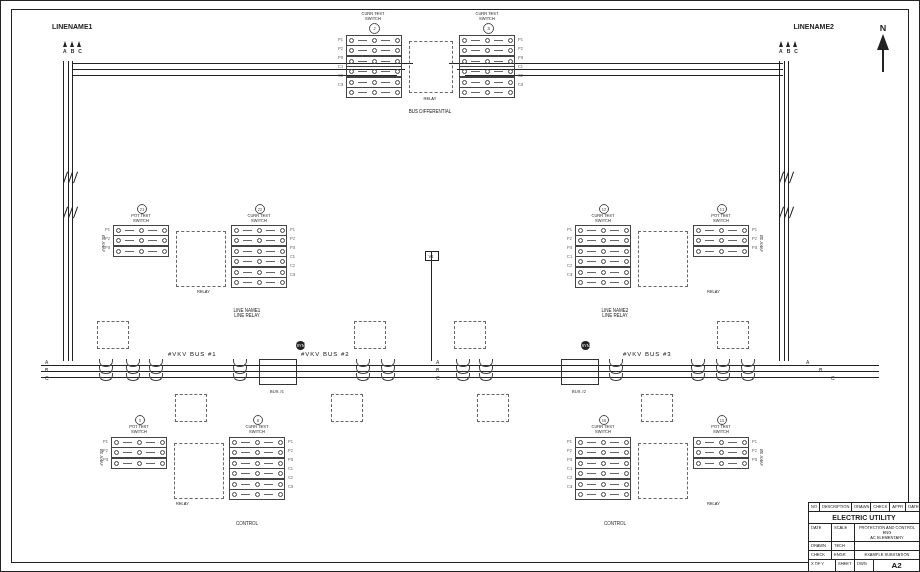 The image size is (920, 572). What do you see at coordinates (140, 218) in the screenshot?
I see `midleft-pot-label: POT TEST SWITCH` at bounding box center [140, 218].